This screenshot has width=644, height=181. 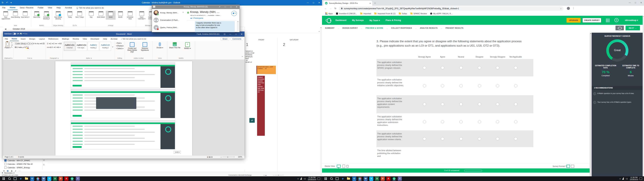 I want to click on numbering-icon: ☱ ▾, so click(x=52, y=44).